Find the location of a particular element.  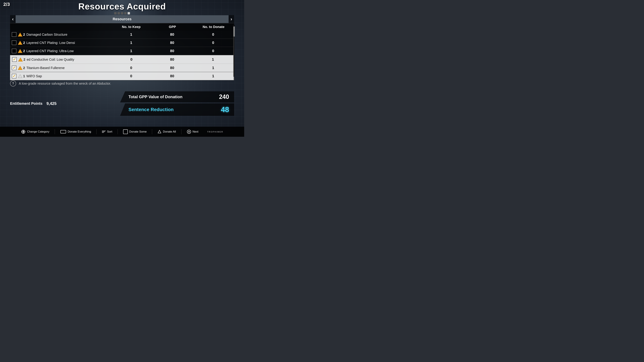

col-header-name is located at coordinates (60, 27).